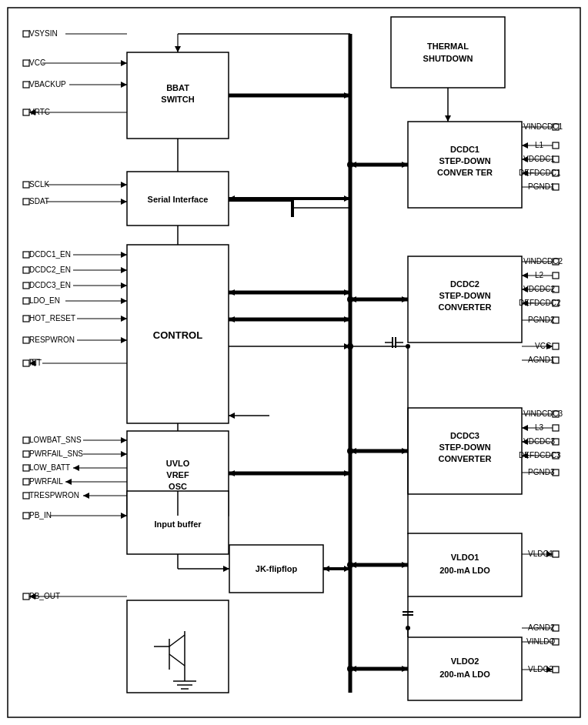 The image size is (588, 725). What do you see at coordinates (448, 58) in the screenshot?
I see `svg-text: SHUTDOWN` at bounding box center [448, 58].